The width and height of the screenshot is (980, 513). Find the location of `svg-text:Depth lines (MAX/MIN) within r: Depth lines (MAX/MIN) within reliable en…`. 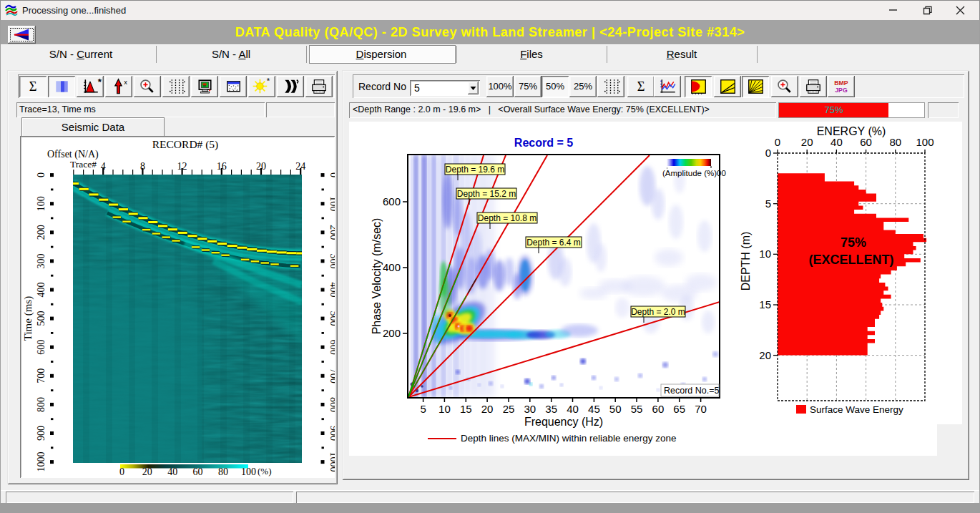

svg-text:Depth lines (MAX/MIN) within r: Depth lines (MAX/MIN) within reliable en… is located at coordinates (569, 438).